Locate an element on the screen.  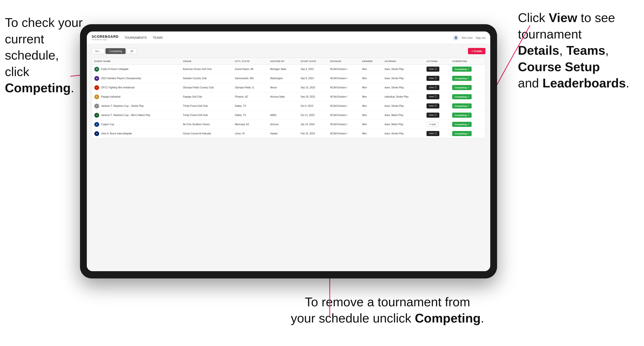
edit-button: ✏ Edit is located at coordinates (432, 124).